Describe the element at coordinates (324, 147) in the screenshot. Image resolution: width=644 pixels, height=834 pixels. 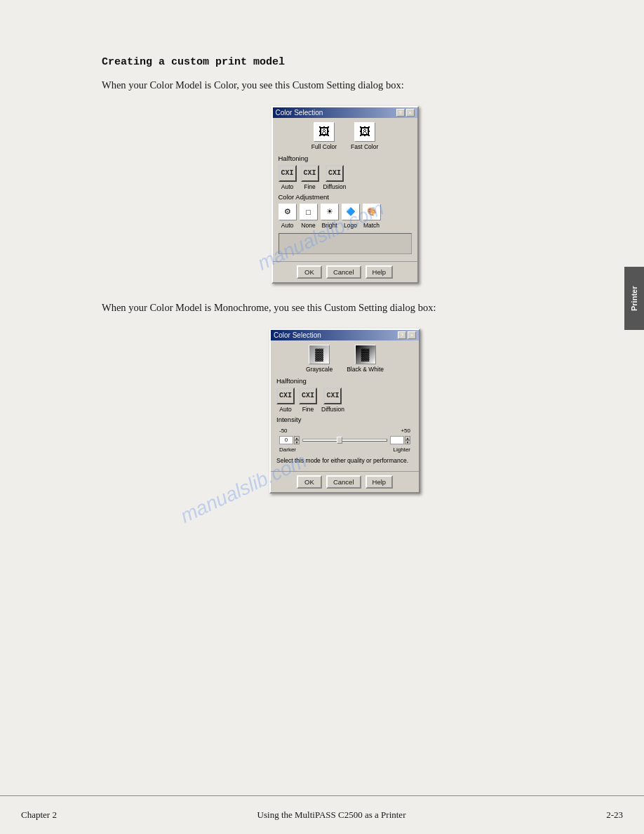
I see `full-color-label: Full Color` at that location.